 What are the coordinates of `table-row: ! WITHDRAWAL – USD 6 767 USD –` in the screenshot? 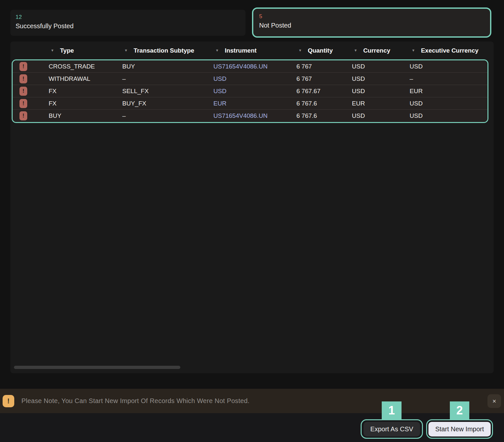 It's located at (250, 79).